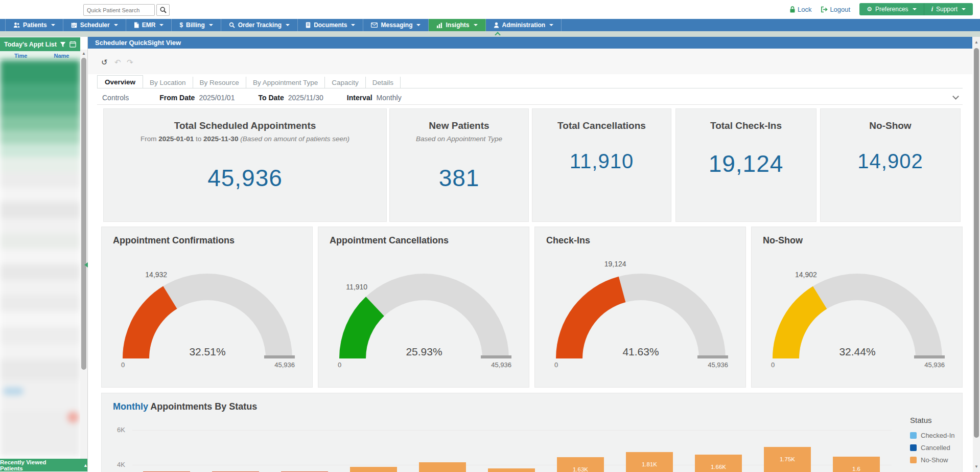 The width and height of the screenshot is (980, 472). I want to click on gauge-check-ins: Check-Ins 41.63% 0 45,936 19,124, so click(640, 307).